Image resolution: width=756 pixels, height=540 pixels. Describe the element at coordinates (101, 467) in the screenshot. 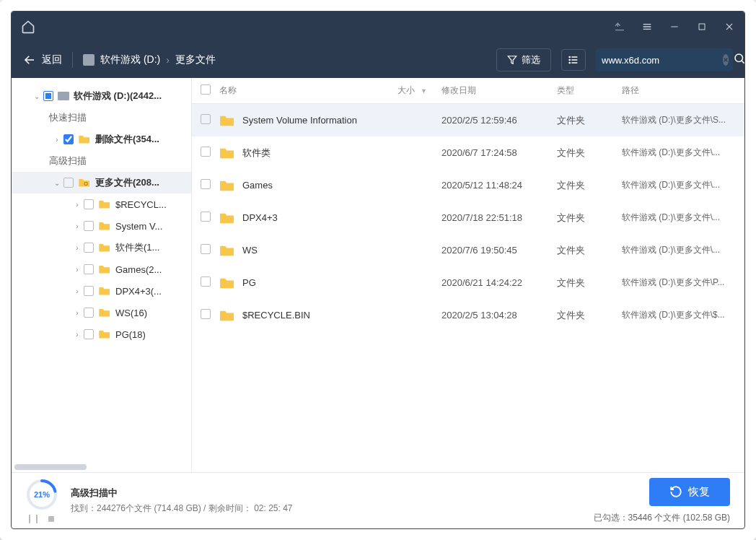

I see `sidebar-horizontal-scrollbar` at that location.